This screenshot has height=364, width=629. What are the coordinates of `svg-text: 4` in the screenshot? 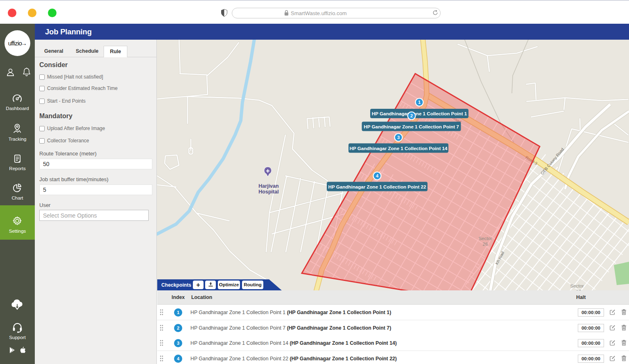 It's located at (378, 176).